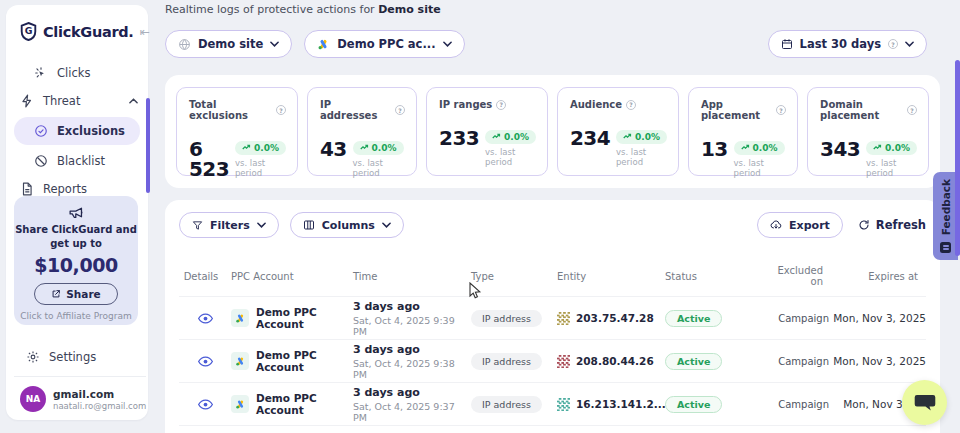 The height and width of the screenshot is (433, 960). What do you see at coordinates (72, 357) in the screenshot?
I see `settings-label: Settings` at bounding box center [72, 357].